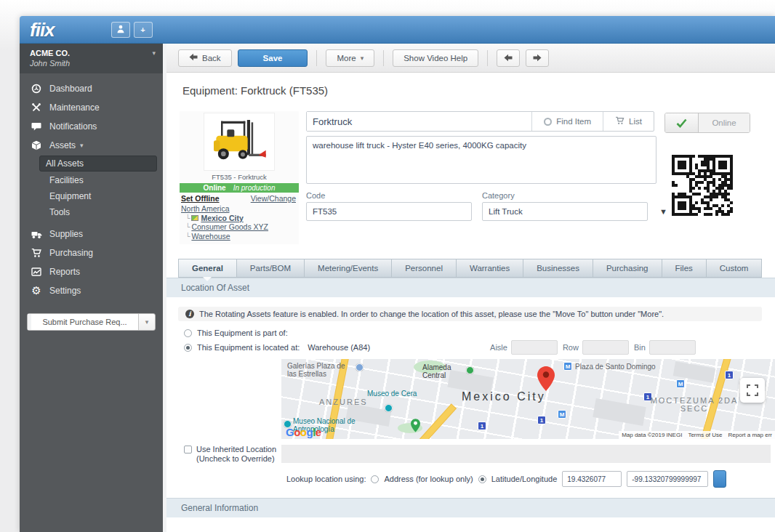 Image resolution: width=775 pixels, height=532 pixels. I want to click on sidebar-item-dashboard: Dashboard, so click(92, 89).